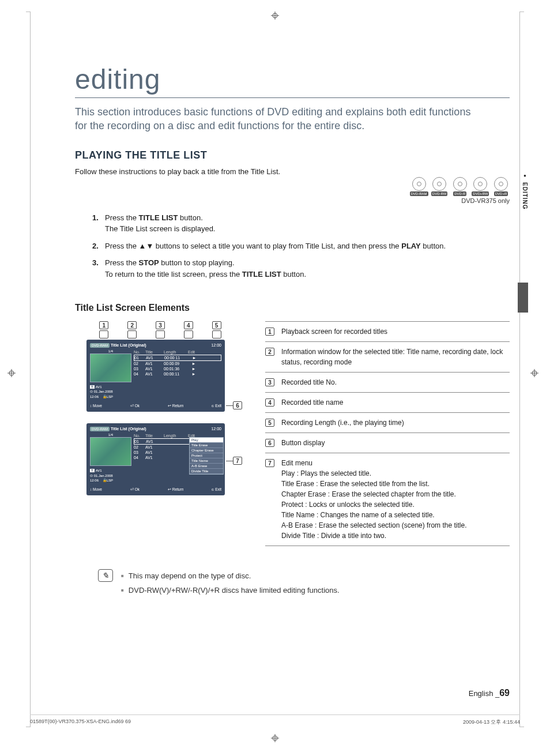 The width and height of the screenshot is (550, 756). What do you see at coordinates (104, 325) in the screenshot?
I see `callout-key: 1` at bounding box center [104, 325].